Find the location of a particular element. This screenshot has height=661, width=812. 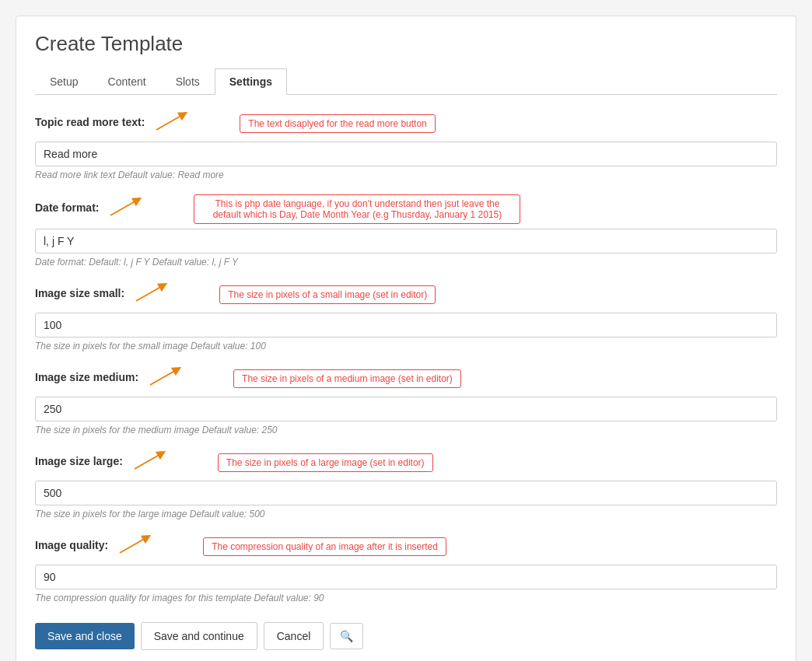

tooltip-image_size_medium: The size in pixels of a medium image (se… is located at coordinates (347, 379).